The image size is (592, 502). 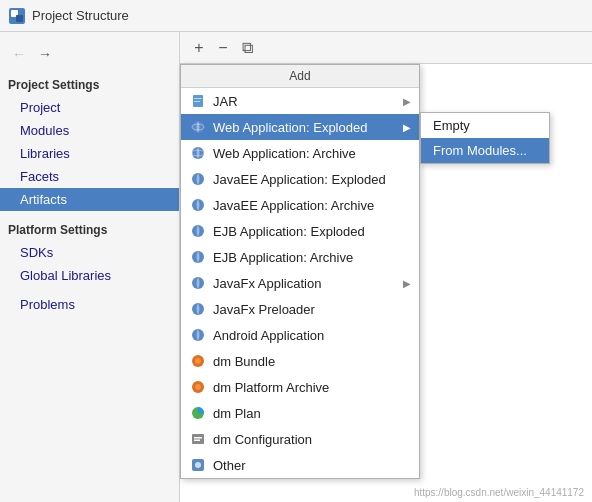 What do you see at coordinates (262, 440) in the screenshot?
I see `menu-item-dm-config-label: dm Configuration` at bounding box center [262, 440].